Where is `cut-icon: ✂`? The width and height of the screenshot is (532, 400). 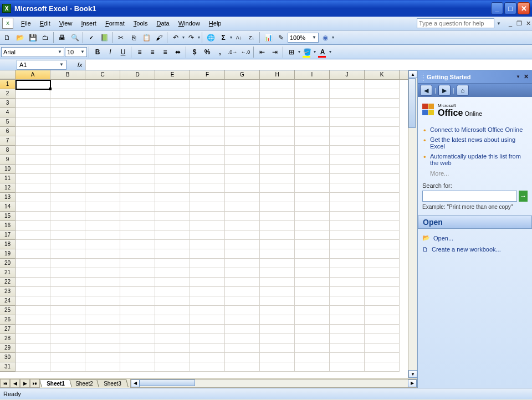
cut-icon: ✂ is located at coordinates (121, 38).